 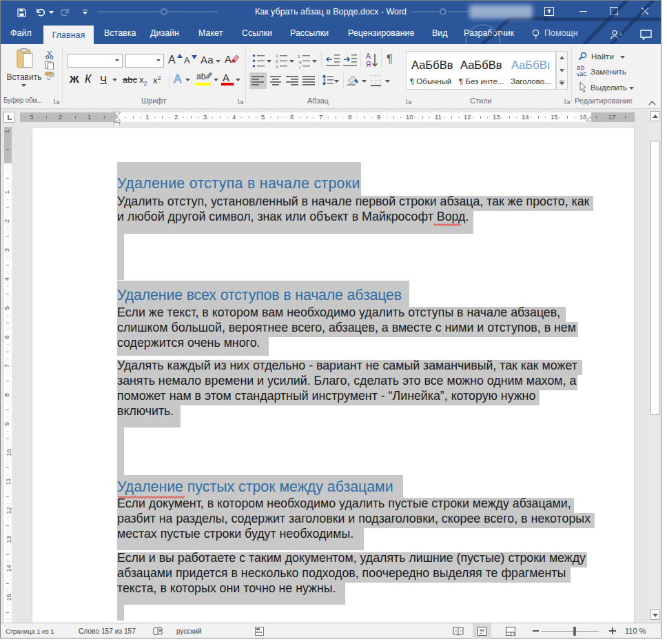 I want to click on svg-text: 3, so click(x=277, y=67).